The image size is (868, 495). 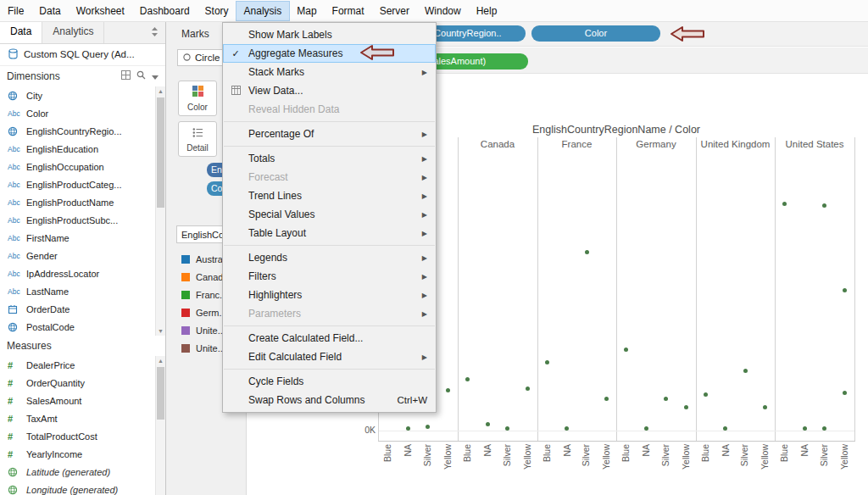 What do you see at coordinates (78, 166) in the screenshot?
I see `field-row-englishoccupation: AbcEnglishOccupation` at bounding box center [78, 166].